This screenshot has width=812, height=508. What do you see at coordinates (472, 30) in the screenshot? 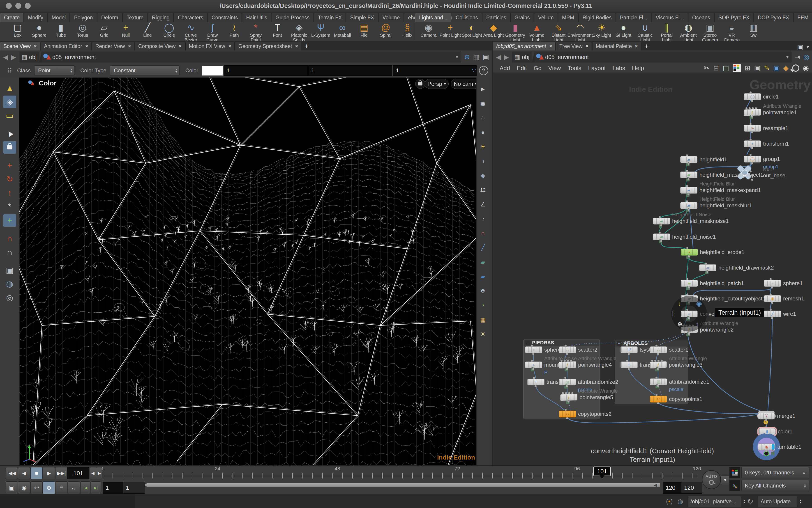
I see `shelf-tool-spot-light: ◐Spot Light` at bounding box center [472, 30].